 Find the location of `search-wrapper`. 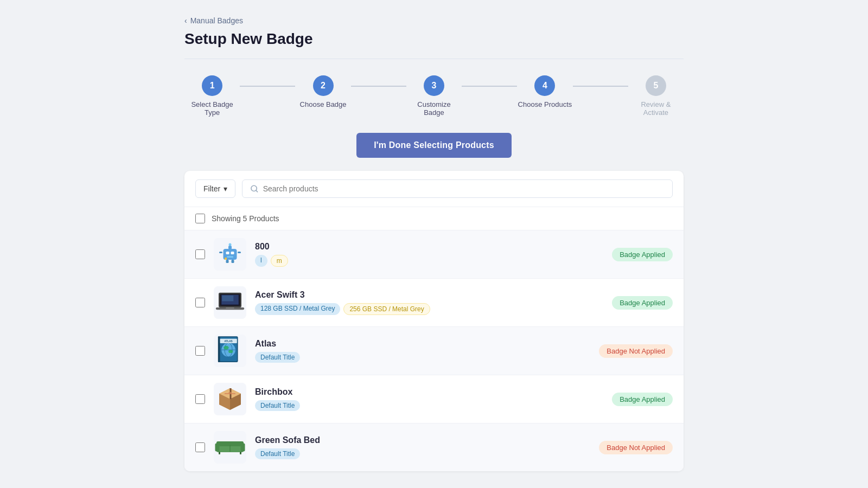

search-wrapper is located at coordinates (457, 189).